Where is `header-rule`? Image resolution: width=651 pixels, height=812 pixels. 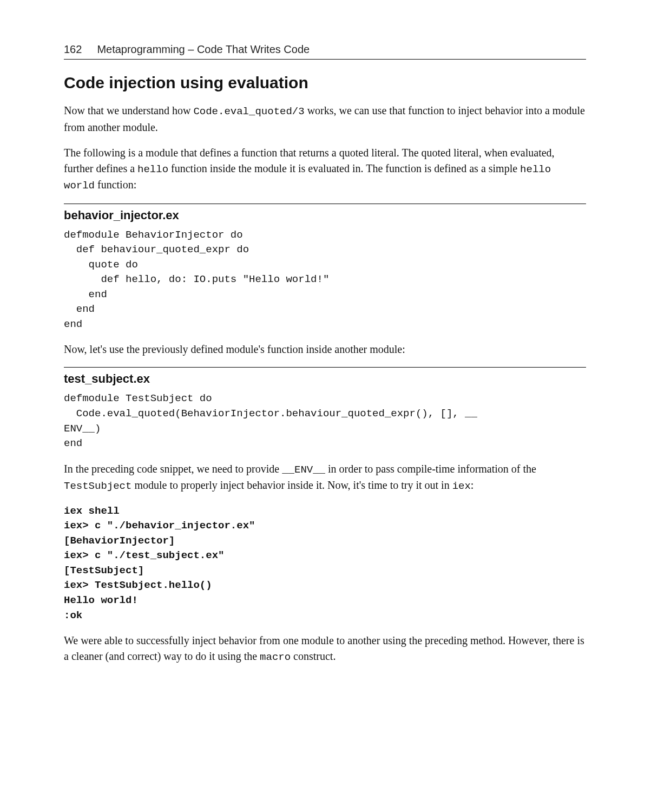 header-rule is located at coordinates (325, 60).